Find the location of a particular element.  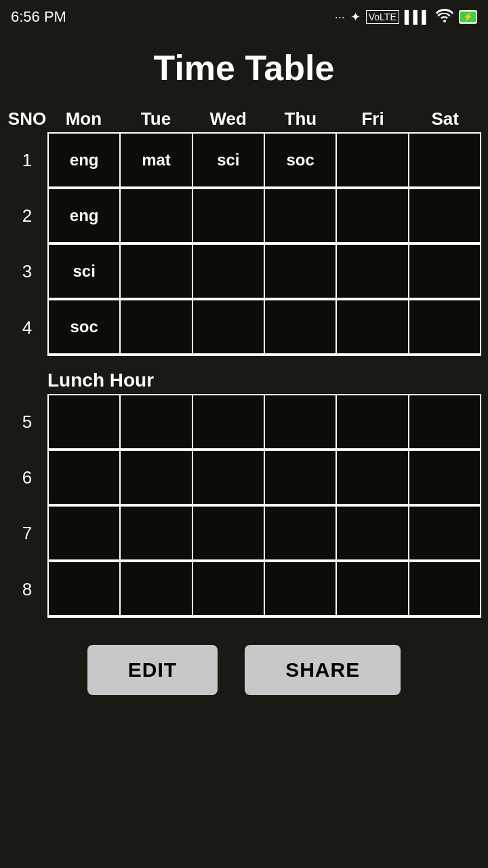

day-sat: Sat is located at coordinates (445, 119).